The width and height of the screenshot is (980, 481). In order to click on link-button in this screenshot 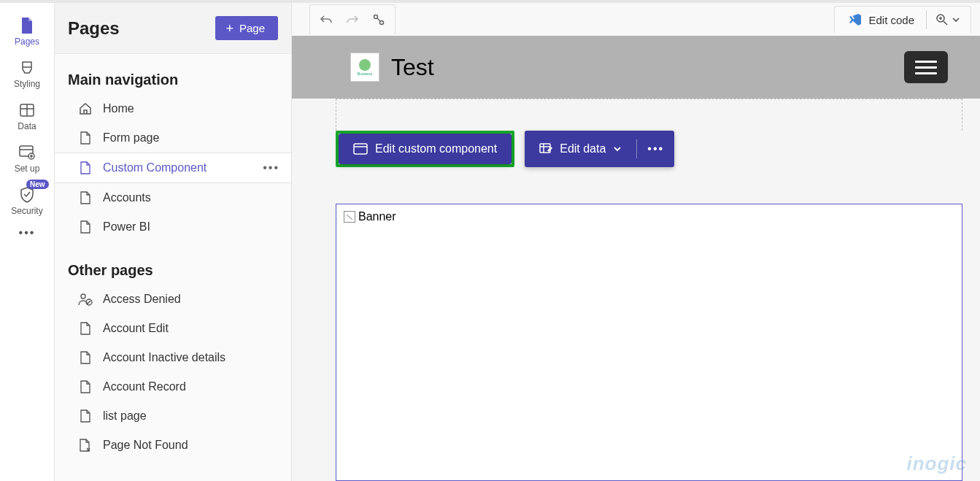, I will do `click(379, 20)`.